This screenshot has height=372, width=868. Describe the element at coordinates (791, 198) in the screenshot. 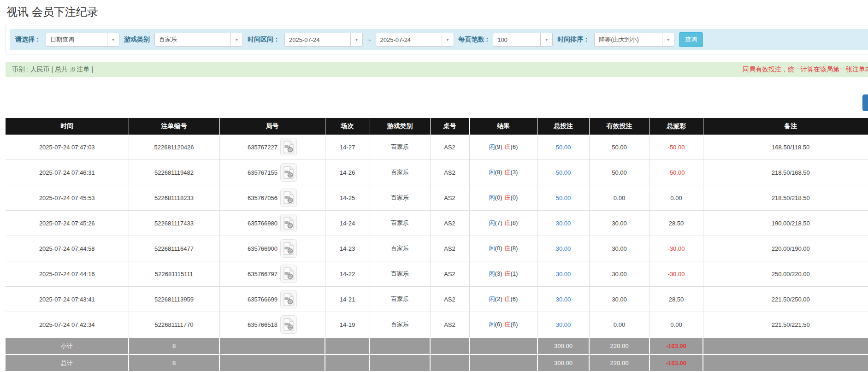

I see `note-value: 218.50/218.50` at that location.